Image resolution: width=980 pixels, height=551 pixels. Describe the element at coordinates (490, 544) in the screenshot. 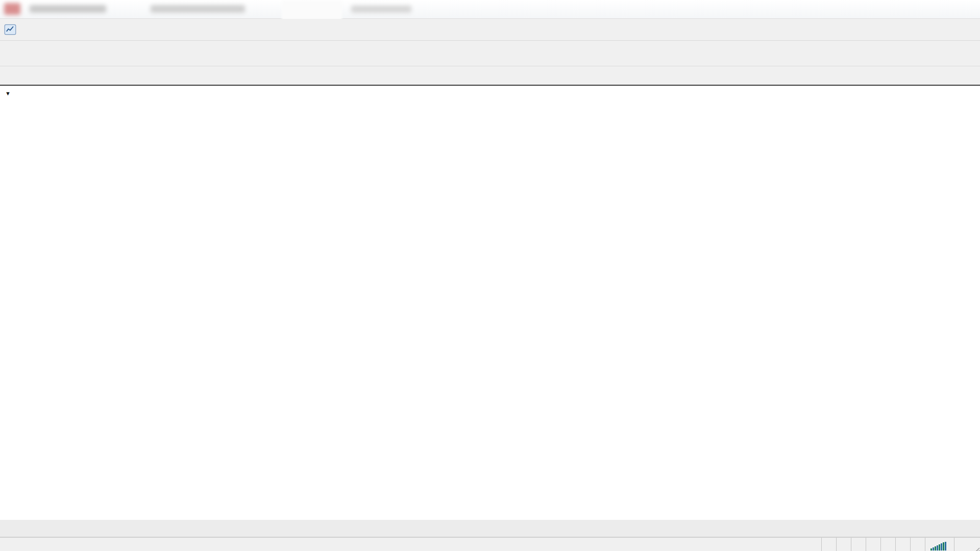

I see `statusbar` at that location.